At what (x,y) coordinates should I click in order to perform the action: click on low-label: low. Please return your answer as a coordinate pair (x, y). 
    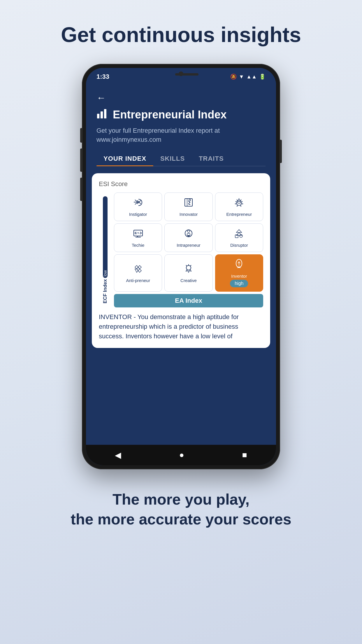
    Looking at the image, I should click on (105, 274).